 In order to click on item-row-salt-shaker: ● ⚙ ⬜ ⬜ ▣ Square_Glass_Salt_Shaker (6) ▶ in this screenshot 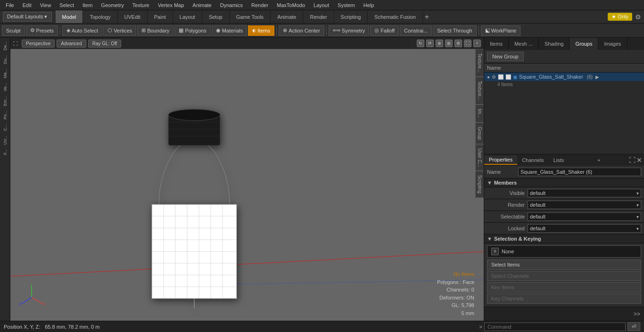, I will do `click(564, 77)`.